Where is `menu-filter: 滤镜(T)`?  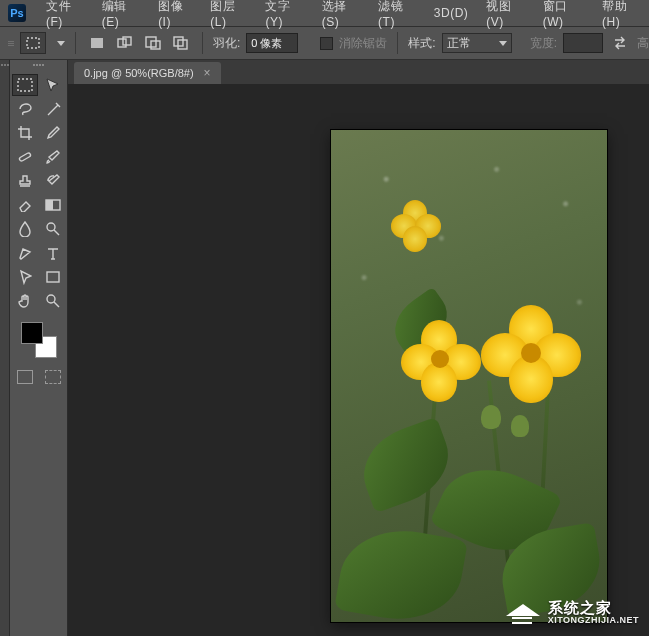
menu-filter: 滤镜(T) is located at coordinates (397, 16).